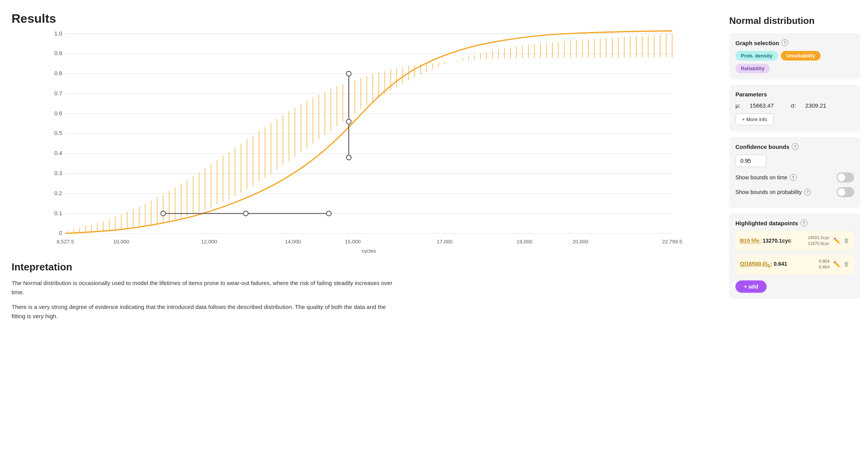 This screenshot has width=868, height=459. What do you see at coordinates (795, 172) in the screenshot?
I see `confidence-bounds-section: Confidence bounds ? Show bounds on time …` at bounding box center [795, 172].